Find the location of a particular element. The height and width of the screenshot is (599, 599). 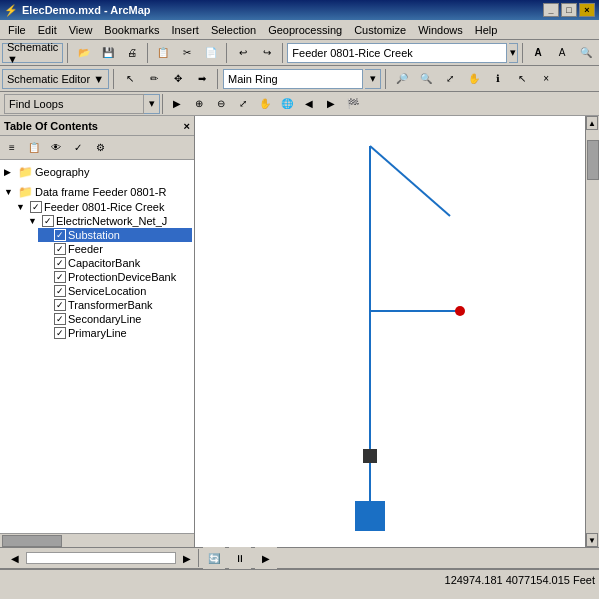

map-layout-btn: ▶ is located at coordinates (266, 558).